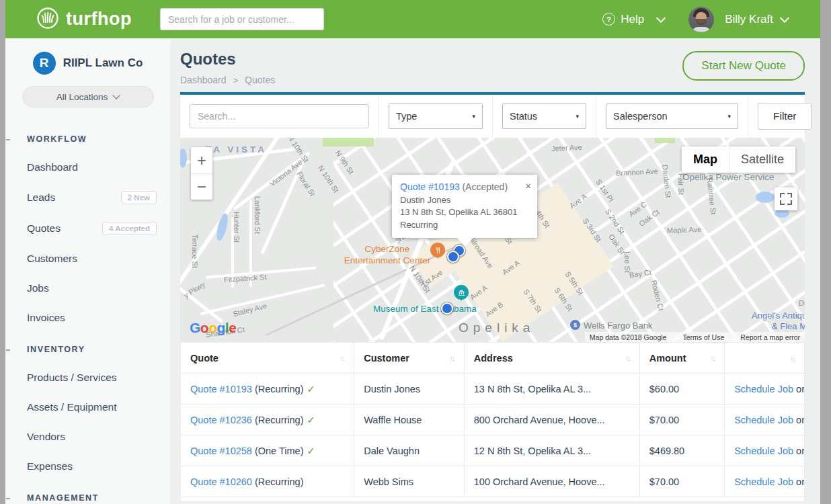 The image size is (831, 504). I want to click on map-label: S 2nd St, so click(615, 222).